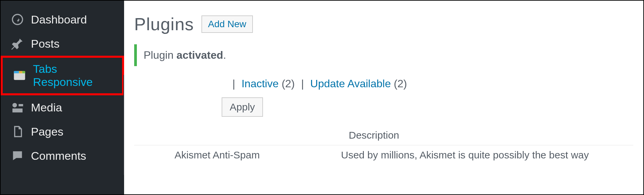  What do you see at coordinates (384, 84) in the screenshot?
I see `plugin-filter-links: | Inactive (2) | Update Available (2)` at bounding box center [384, 84].